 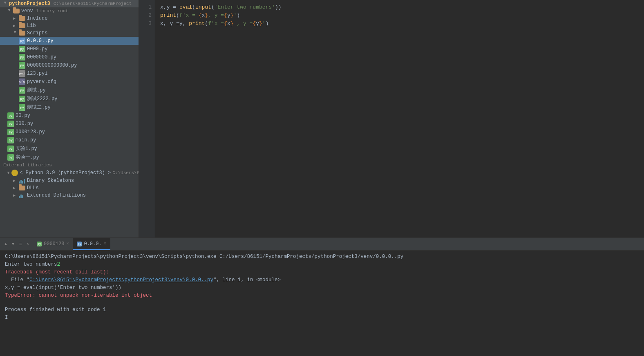 I want to click on line-num-1: 1, so click(x=146, y=7).